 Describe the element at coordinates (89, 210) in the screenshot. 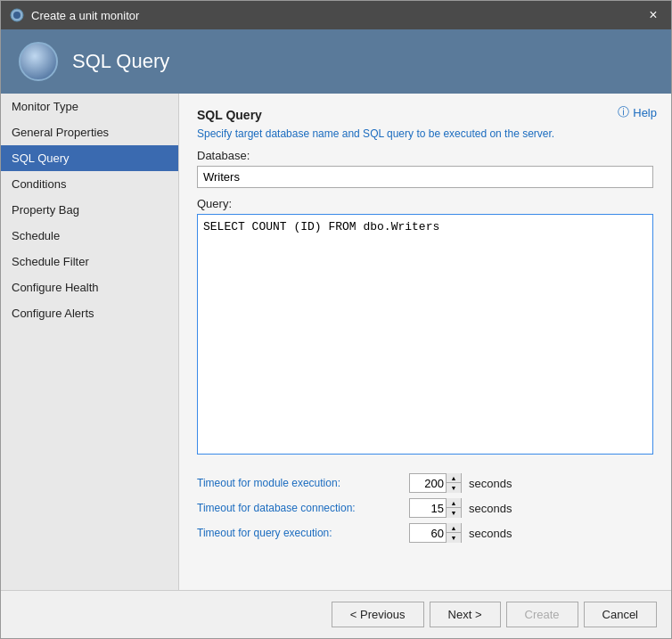

I see `sidebar-item-property-bag: Property Bag` at that location.